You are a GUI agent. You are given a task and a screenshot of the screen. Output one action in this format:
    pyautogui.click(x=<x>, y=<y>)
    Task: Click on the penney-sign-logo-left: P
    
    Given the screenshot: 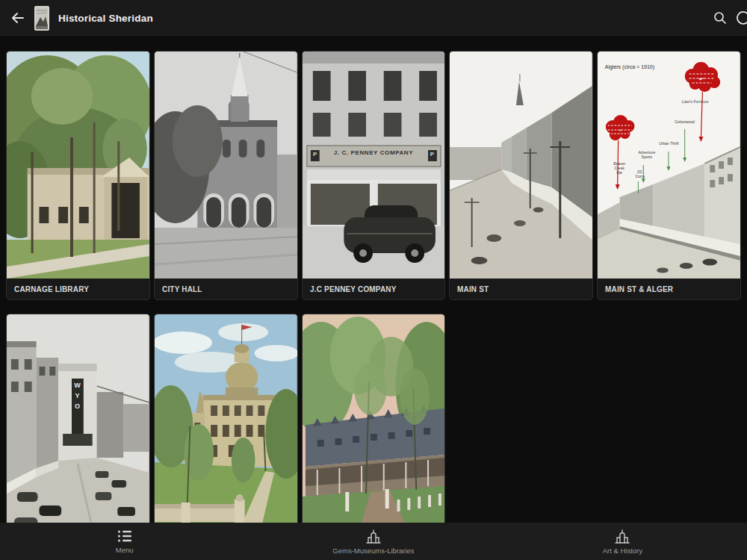 What is the action you would take?
    pyautogui.click(x=315, y=154)
    